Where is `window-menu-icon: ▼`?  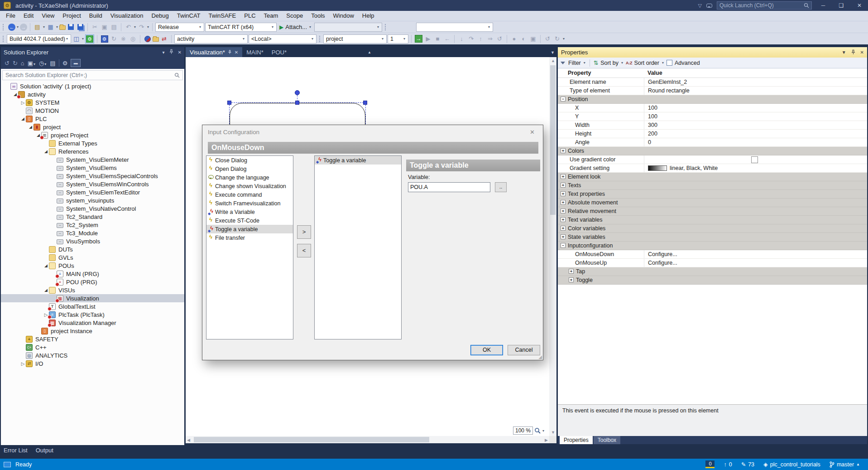
window-menu-icon: ▼ is located at coordinates (844, 53).